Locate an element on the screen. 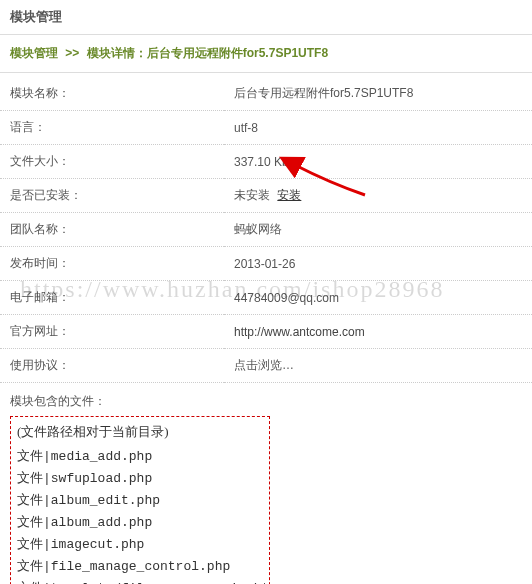  protocol-link: 点击浏览… is located at coordinates (264, 365).